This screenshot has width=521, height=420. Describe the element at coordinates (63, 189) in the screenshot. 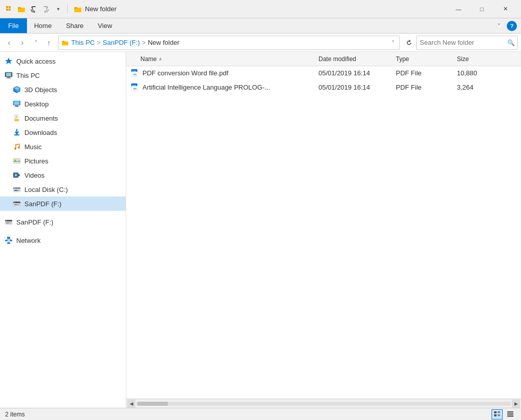

I see `sidebar-item-local-disk-c: Local Disk (C:)` at that location.